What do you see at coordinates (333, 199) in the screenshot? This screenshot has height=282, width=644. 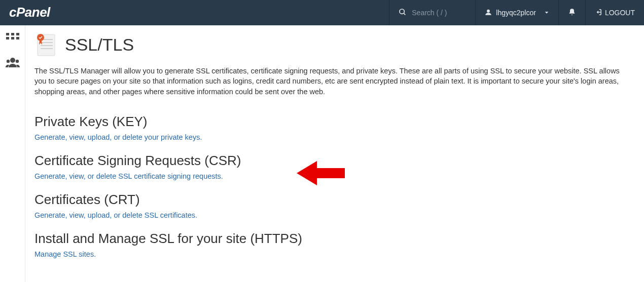 I see `section-heading-crt: Certificates (CRT)` at bounding box center [333, 199].